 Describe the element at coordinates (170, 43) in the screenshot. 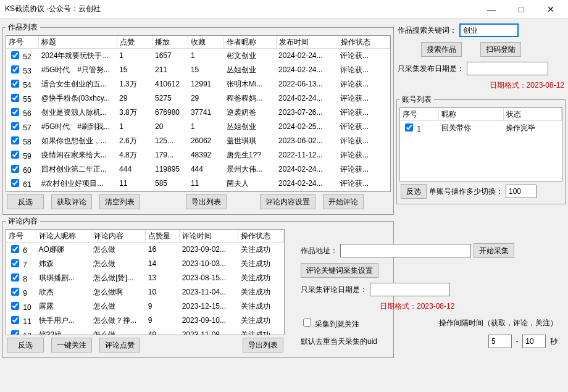

I see `column-header: 播放` at that location.